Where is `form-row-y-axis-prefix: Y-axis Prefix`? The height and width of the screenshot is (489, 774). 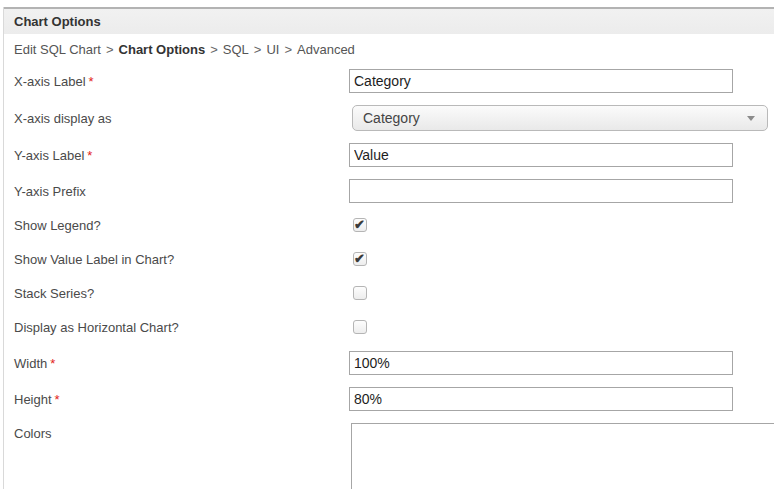
form-row-y-axis-prefix: Y-axis Prefix is located at coordinates (394, 191).